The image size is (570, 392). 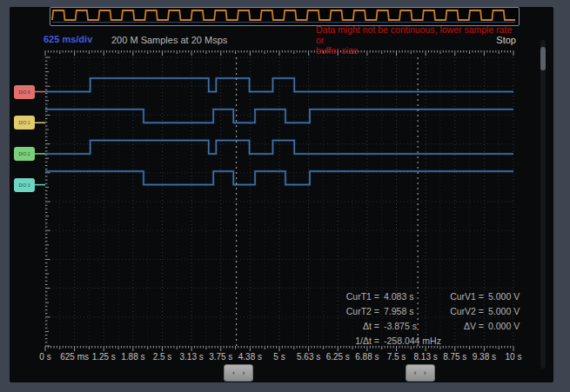 I want to click on axis-tick-label: 0 s, so click(x=45, y=356).